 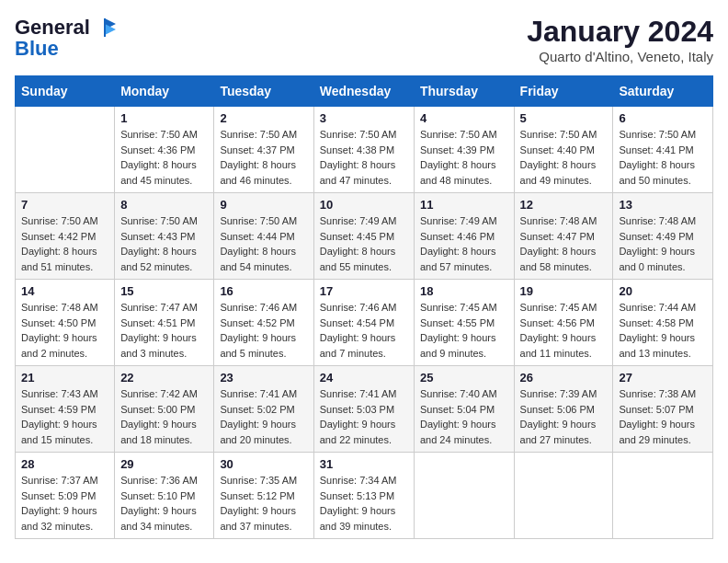 What do you see at coordinates (463, 150) in the screenshot?
I see `calendar-cell: 4Sunrise: 7:50 AMSunset: 4:39 PMDaylight…` at bounding box center [463, 150].